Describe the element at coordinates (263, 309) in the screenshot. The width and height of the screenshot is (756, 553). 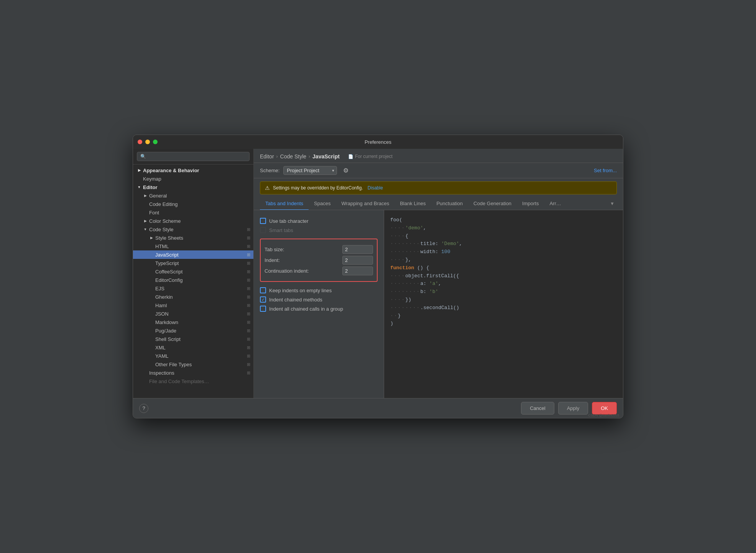
I see `indent-all-chained-checkbox` at that location.